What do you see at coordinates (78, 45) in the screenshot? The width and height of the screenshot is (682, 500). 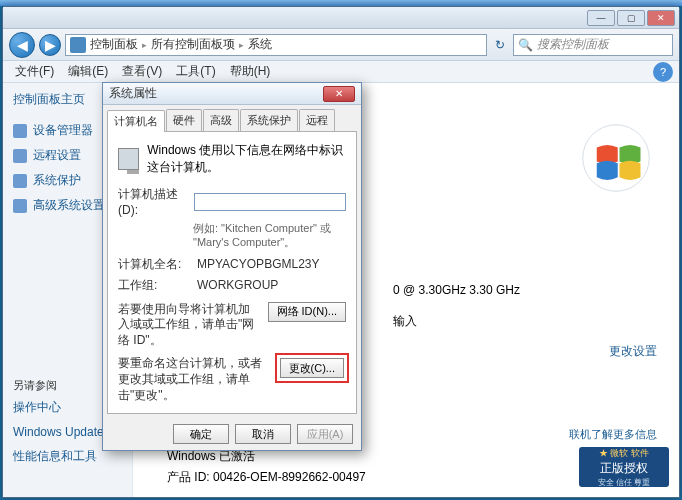 I see `system-icon` at bounding box center [78, 45].